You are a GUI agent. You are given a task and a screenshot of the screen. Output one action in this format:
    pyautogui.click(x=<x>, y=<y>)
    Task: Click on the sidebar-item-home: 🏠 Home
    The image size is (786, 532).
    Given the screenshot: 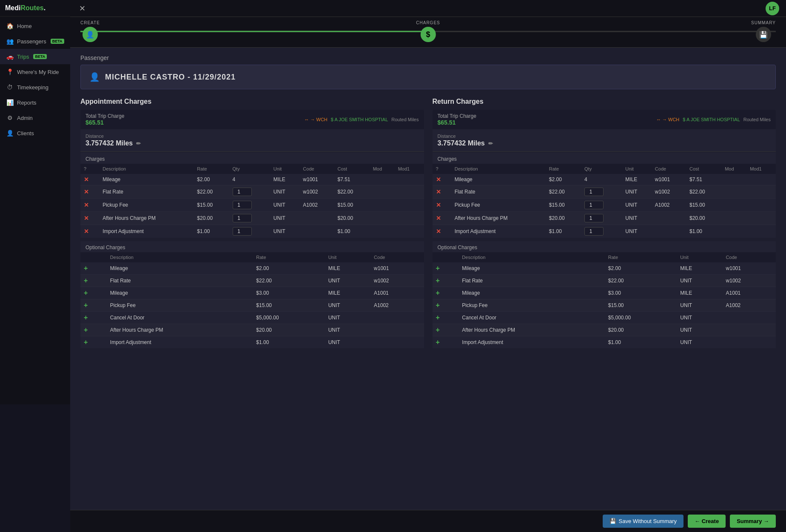 What is the action you would take?
    pyautogui.click(x=35, y=26)
    